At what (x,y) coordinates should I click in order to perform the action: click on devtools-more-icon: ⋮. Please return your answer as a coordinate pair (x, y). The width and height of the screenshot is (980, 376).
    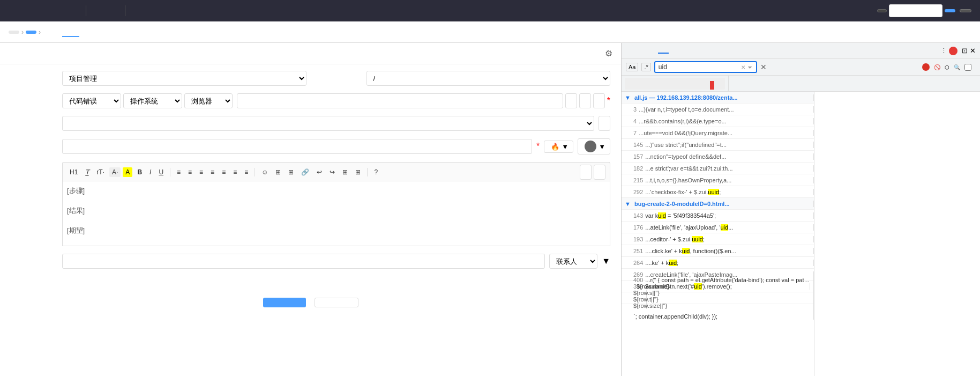
    Looking at the image, I should click on (944, 50).